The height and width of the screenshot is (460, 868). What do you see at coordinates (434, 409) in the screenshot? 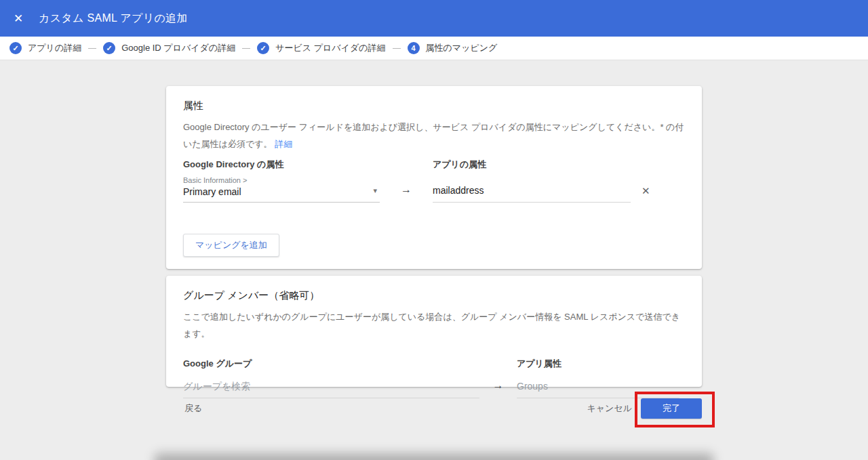
I see `dialog-footer: 戻る キャンセル 完了` at bounding box center [434, 409].